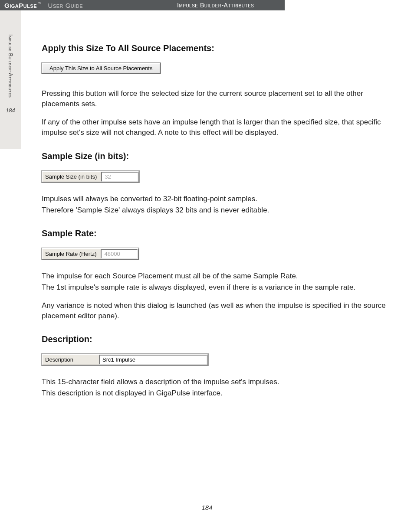 The image size is (414, 532). What do you see at coordinates (215, 276) in the screenshot?
I see `sample-rate-para-1: The impulse for each Source Placement mu…` at bounding box center [215, 276].